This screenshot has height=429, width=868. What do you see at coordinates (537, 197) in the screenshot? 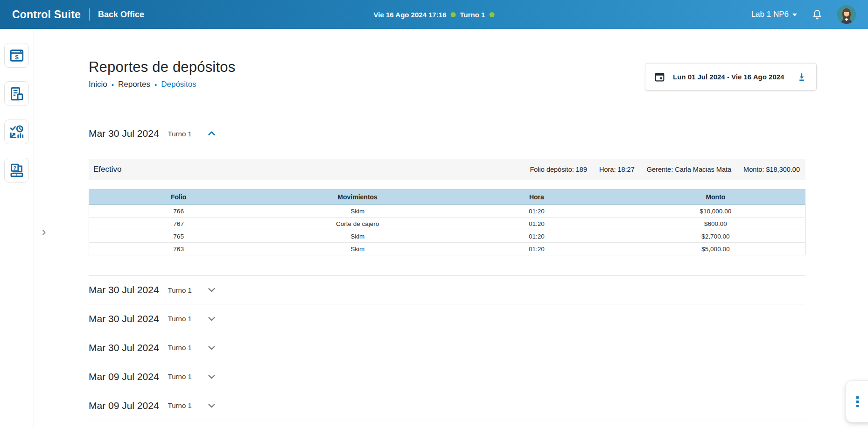
I see `col-header-hora: Hora` at bounding box center [537, 197].